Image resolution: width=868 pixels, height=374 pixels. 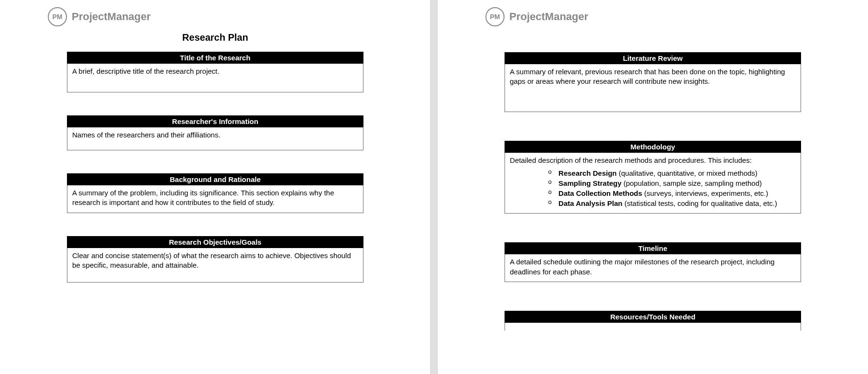 What do you see at coordinates (653, 262) in the screenshot?
I see `section-timeline: Timeline A detailed schedule outlining t…` at bounding box center [653, 262].